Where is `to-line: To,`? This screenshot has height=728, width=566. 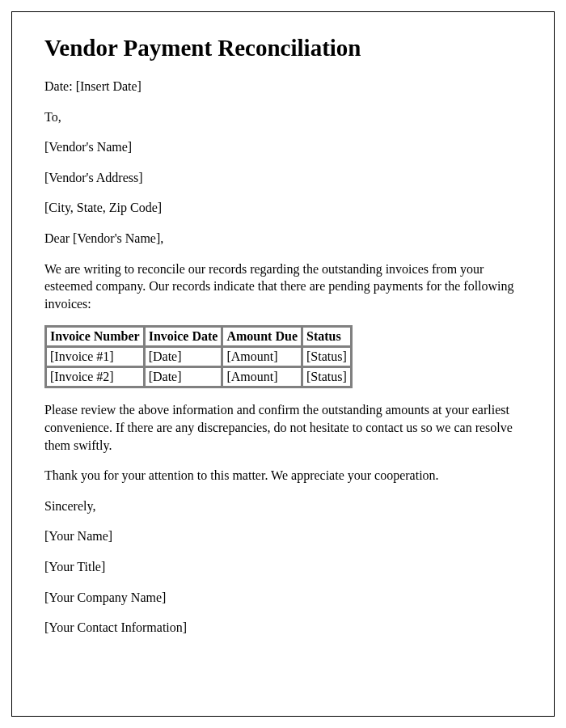
to-line: To, is located at coordinates (283, 117).